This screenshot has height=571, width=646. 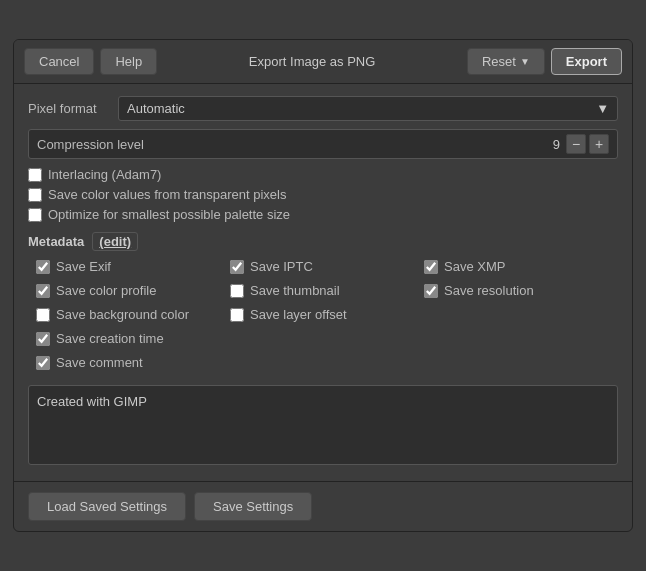 What do you see at coordinates (323, 214) in the screenshot?
I see `optimize-palette-checkbox-item: Optimize for smallest possible palette s…` at bounding box center [323, 214].